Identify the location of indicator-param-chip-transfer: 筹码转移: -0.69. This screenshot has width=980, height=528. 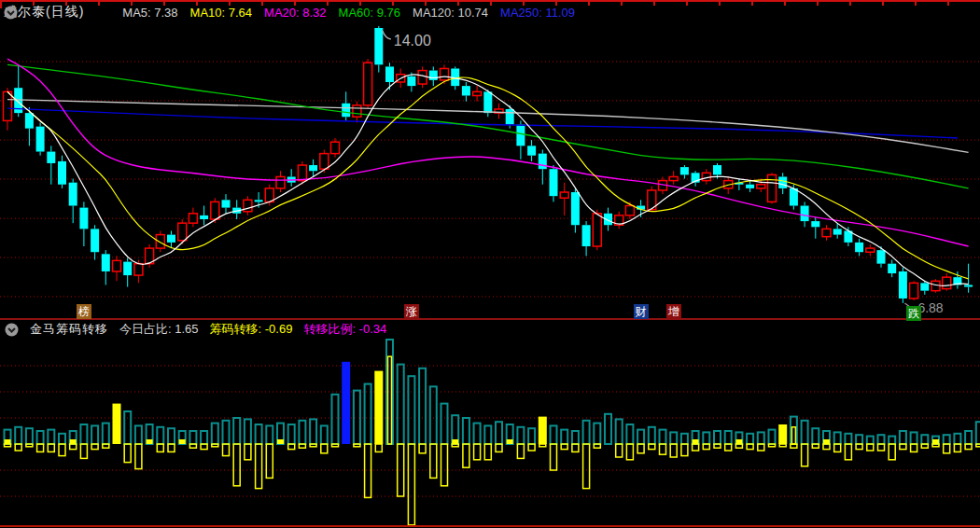
(252, 329).